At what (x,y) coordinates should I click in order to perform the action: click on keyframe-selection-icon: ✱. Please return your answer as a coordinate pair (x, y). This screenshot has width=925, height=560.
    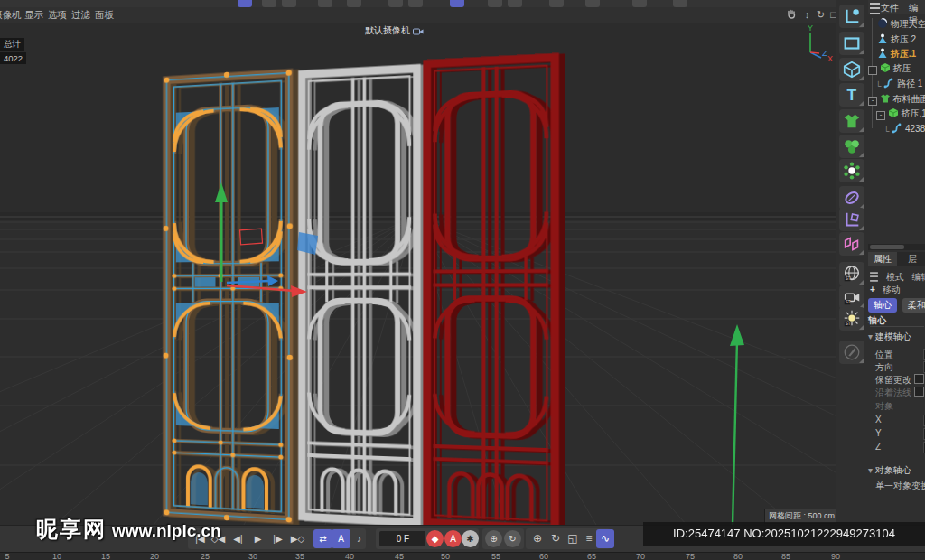
    Looking at the image, I should click on (470, 538).